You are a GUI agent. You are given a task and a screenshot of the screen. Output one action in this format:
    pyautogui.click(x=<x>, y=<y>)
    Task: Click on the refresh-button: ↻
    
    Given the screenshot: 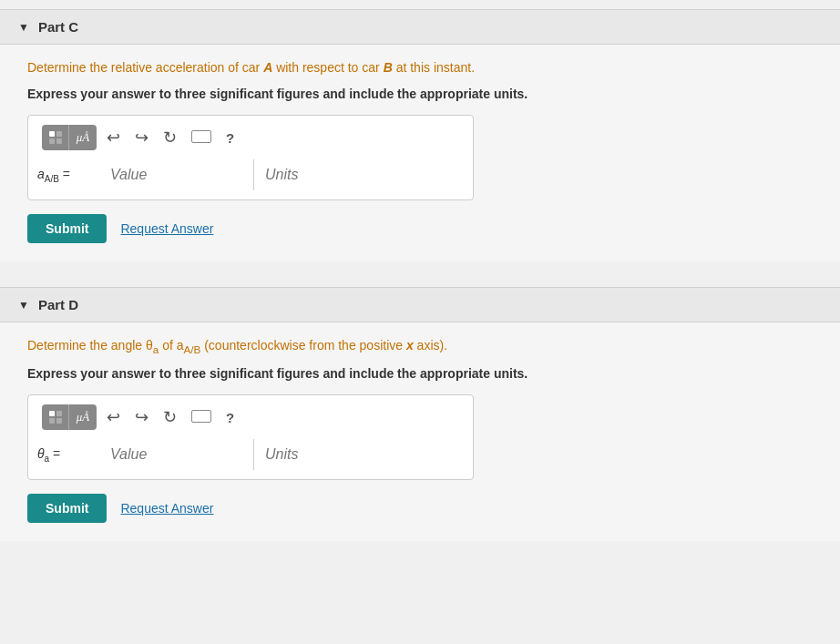 What is the action you would take?
    pyautogui.click(x=169, y=138)
    